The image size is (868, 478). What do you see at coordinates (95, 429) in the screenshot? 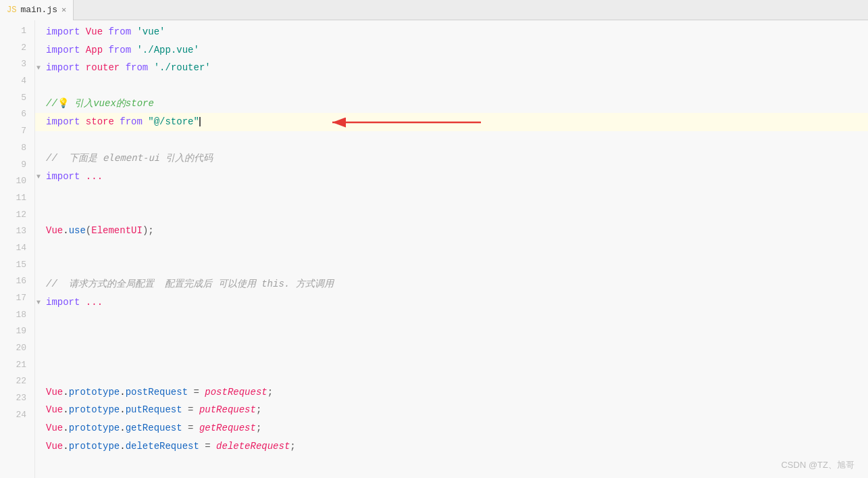
I see `prototype-23: prototype` at bounding box center [95, 429].